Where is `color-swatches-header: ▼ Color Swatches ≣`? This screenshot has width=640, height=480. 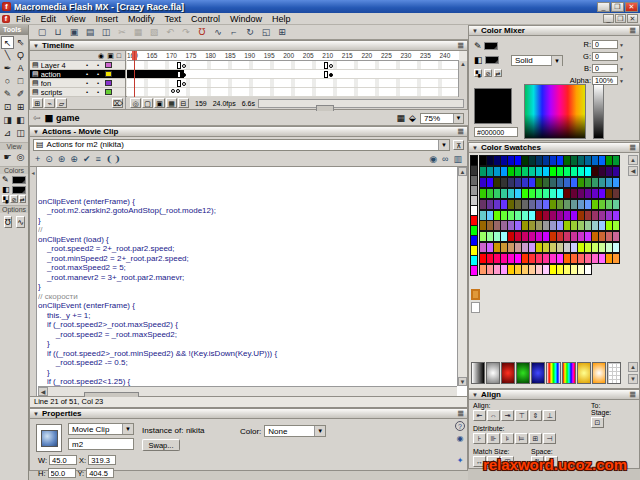 color-swatches-header: ▼ Color Swatches ≣ is located at coordinates (554, 148).